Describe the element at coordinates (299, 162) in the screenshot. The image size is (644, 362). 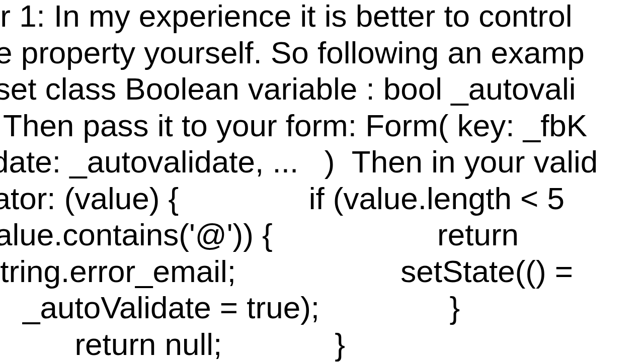
I see `line-4: validate: _autovalidate, ... ) Then in y…` at that location.